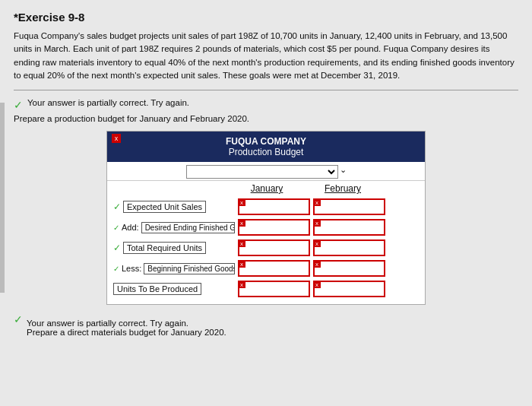 The width and height of the screenshot is (532, 406). Describe the element at coordinates (274, 289) in the screenshot. I see `input-units-produced-jan: x` at that location.